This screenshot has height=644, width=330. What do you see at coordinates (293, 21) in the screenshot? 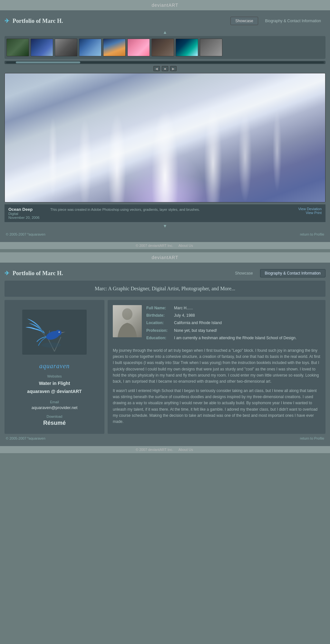
I see `tab-bio-1: Biography & Contact Information` at bounding box center [293, 21].